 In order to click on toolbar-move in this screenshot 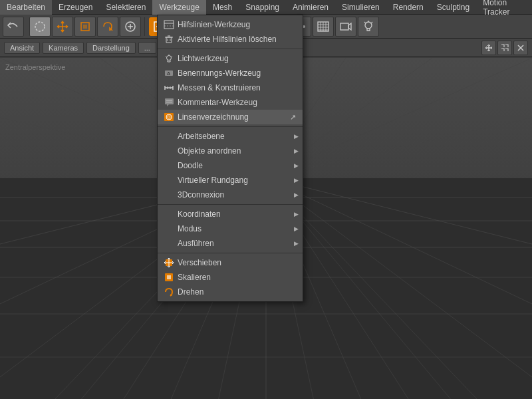, I will do `click(63, 27)`.